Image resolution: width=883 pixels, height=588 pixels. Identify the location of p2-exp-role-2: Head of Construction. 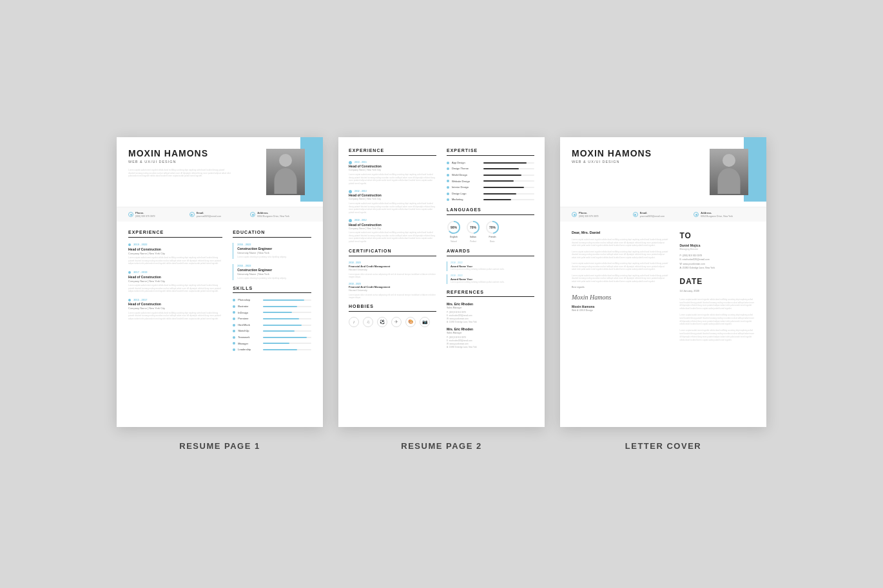
(393, 196).